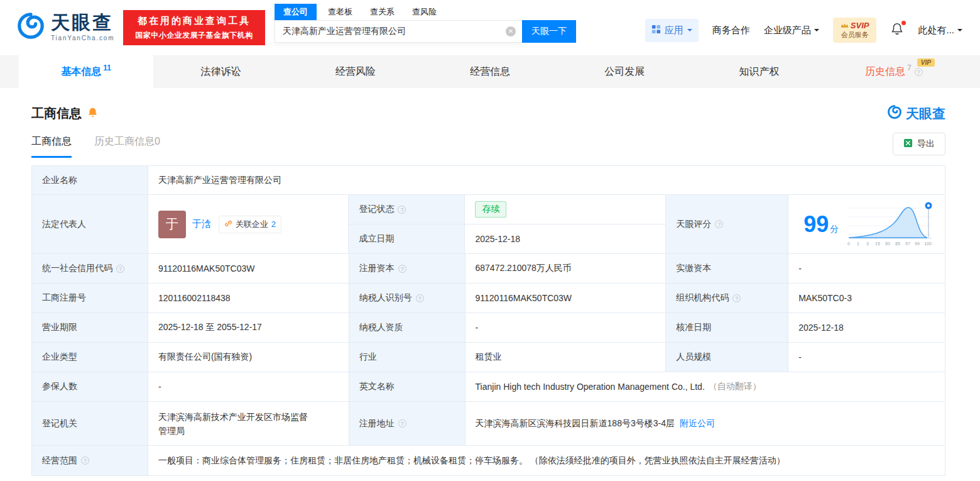 This screenshot has height=481, width=980. What do you see at coordinates (792, 30) in the screenshot?
I see `enterprise-products-menu: 企业级产品` at bounding box center [792, 30].